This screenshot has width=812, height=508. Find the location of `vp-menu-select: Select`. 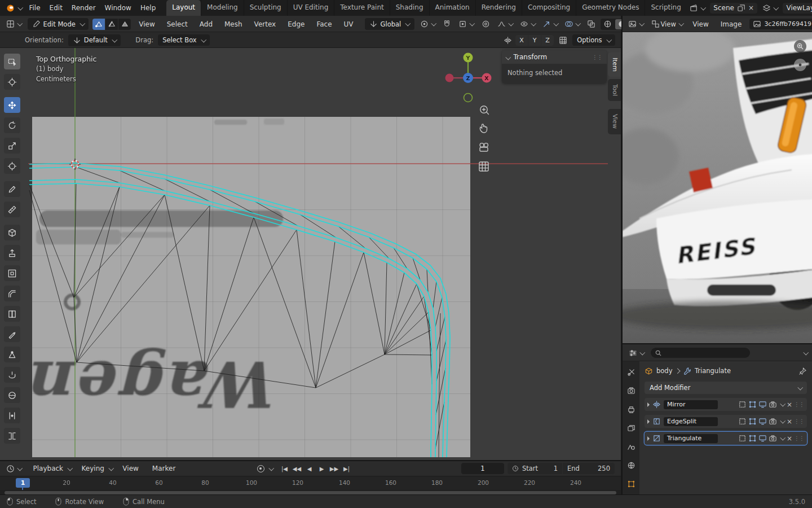

vp-menu-select: Select is located at coordinates (177, 24).